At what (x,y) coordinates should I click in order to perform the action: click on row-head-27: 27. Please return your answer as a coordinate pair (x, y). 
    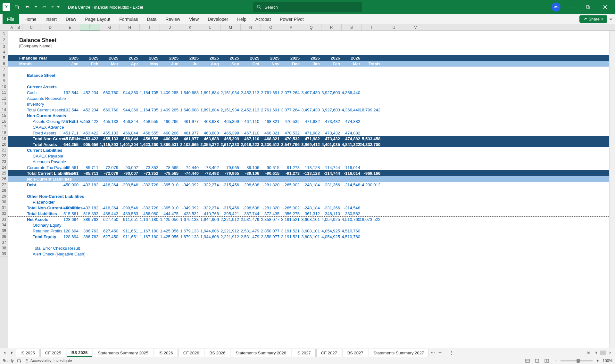
    Looking at the image, I should click on (4, 185).